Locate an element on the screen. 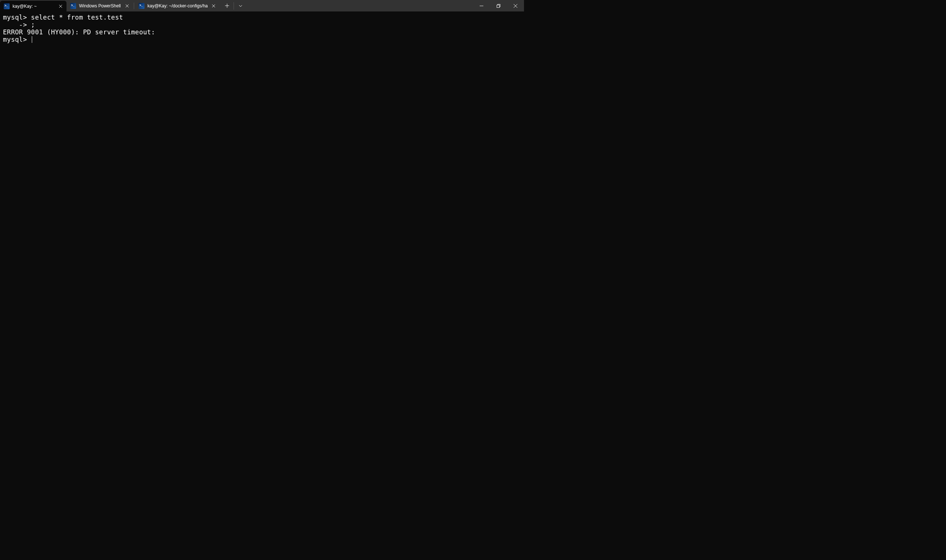 The width and height of the screenshot is (946, 560). terminal-output: mysql> select * from test.test -> ; ERRO… is located at coordinates (262, 29).